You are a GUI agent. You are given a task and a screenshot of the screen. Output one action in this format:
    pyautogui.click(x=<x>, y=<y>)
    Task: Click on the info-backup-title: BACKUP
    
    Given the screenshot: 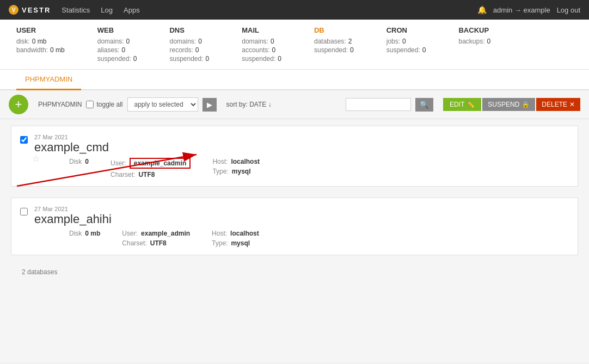 What is the action you would take?
    pyautogui.click(x=475, y=30)
    